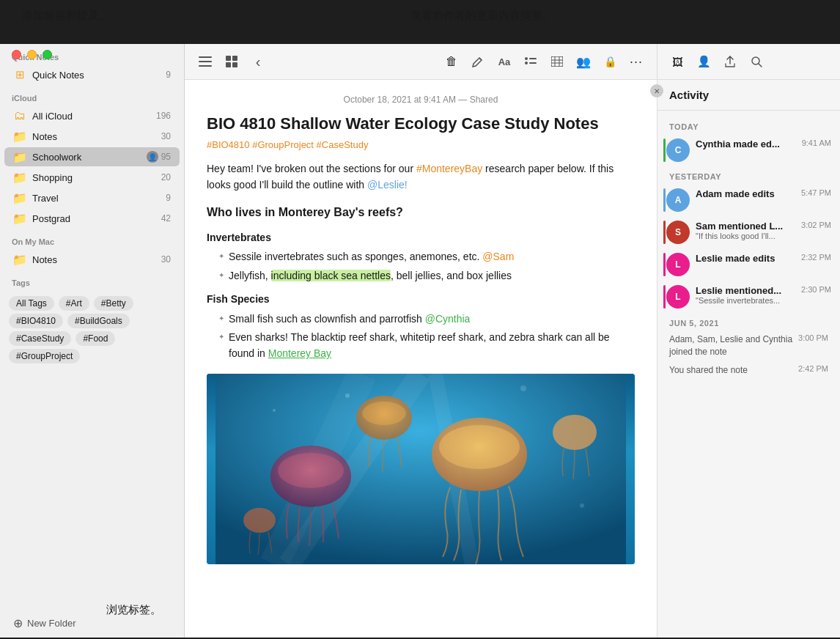 The image size is (840, 639). What do you see at coordinates (40, 339) in the screenshot?
I see `tag-casestudy: #CaseStudy` at bounding box center [40, 339].